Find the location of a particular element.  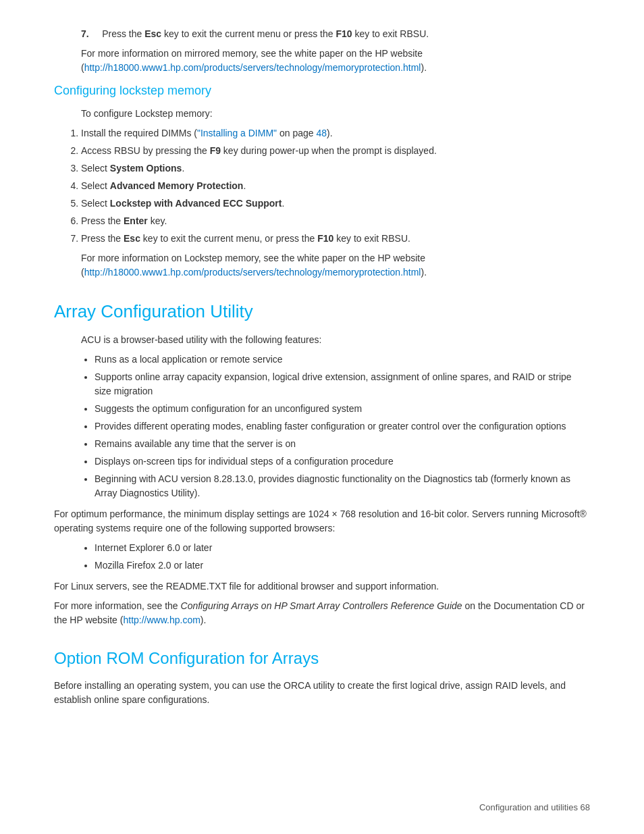

top-step7-text: Press the Esc key to exit the current me… is located at coordinates (265, 34).